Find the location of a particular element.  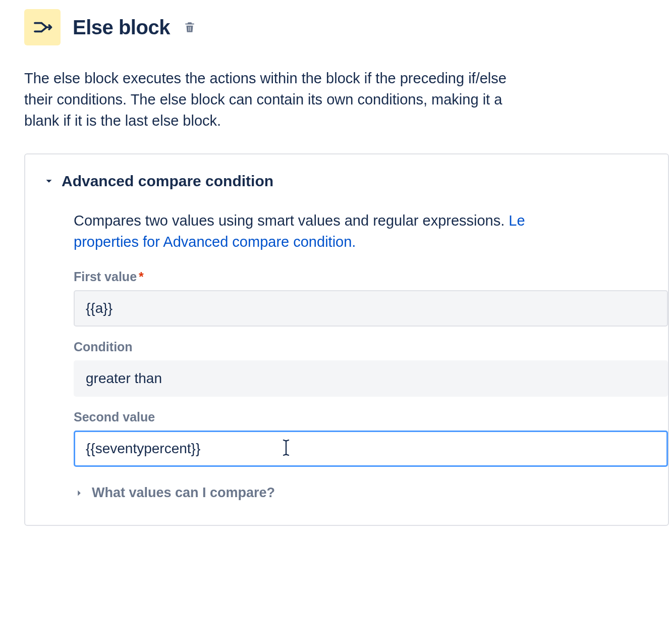

chevron-down-icon is located at coordinates (49, 181).